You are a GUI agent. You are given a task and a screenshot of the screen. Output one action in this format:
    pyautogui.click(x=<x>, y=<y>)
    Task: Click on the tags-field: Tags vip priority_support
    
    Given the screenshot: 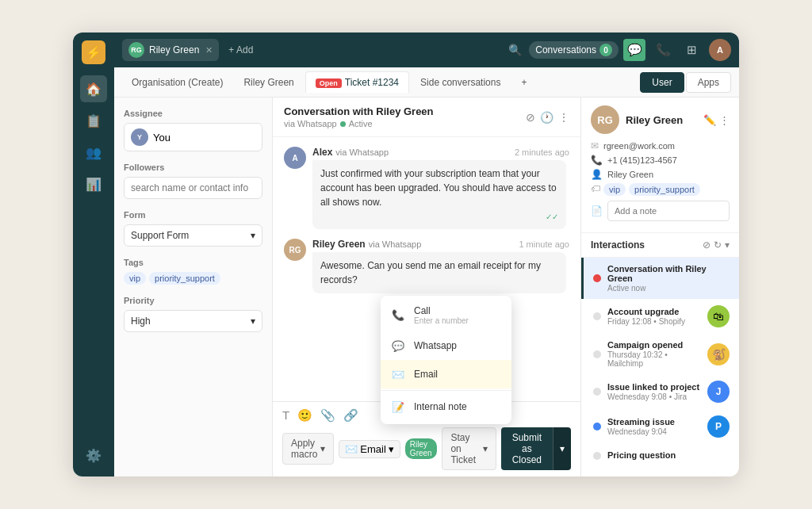 What is the action you would take?
    pyautogui.click(x=193, y=271)
    